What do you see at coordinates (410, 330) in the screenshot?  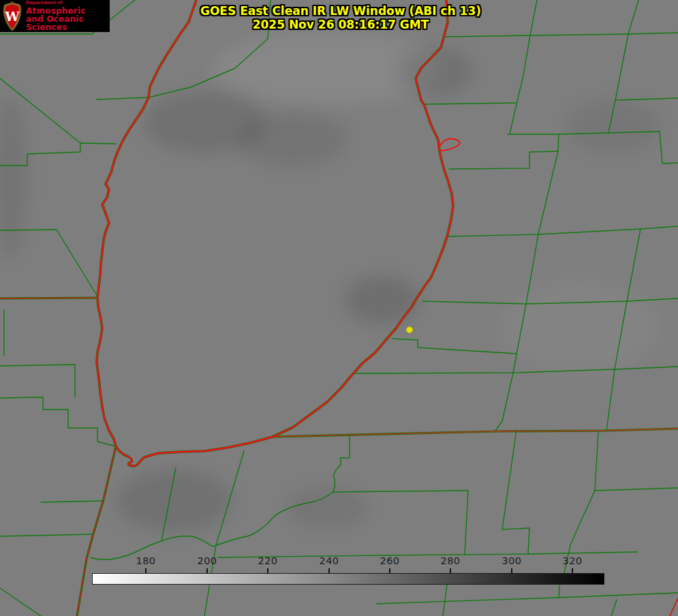 I see `station-marker` at bounding box center [410, 330].